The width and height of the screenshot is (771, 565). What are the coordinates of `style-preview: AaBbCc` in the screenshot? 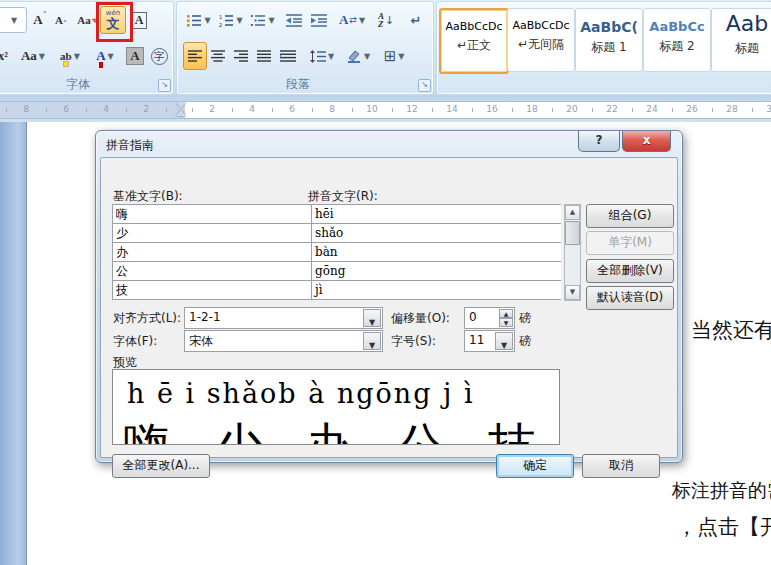 It's located at (677, 26).